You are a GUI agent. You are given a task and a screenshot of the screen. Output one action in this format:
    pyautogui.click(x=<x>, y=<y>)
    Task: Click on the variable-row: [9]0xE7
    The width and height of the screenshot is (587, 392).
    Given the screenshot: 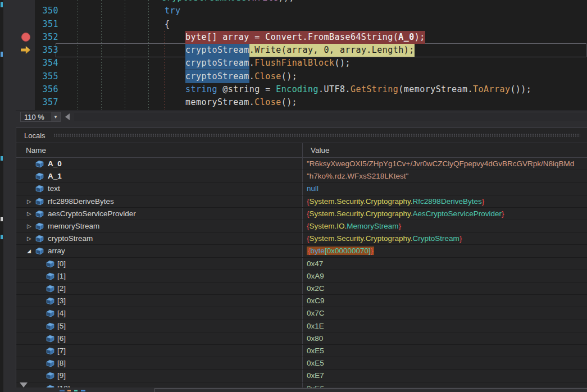 What is the action you would take?
    pyautogui.click(x=302, y=376)
    